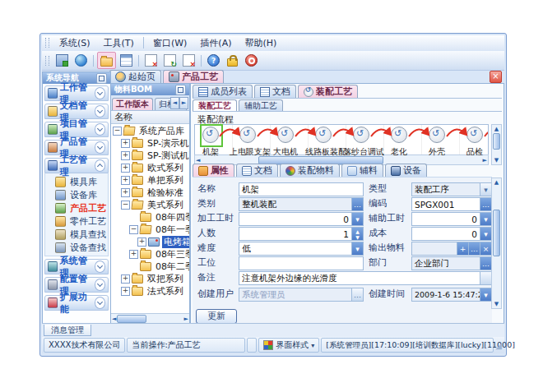  Describe the element at coordinates (114, 319) in the screenshot. I see `scroll-left-arrow-icon: ◄` at that location.